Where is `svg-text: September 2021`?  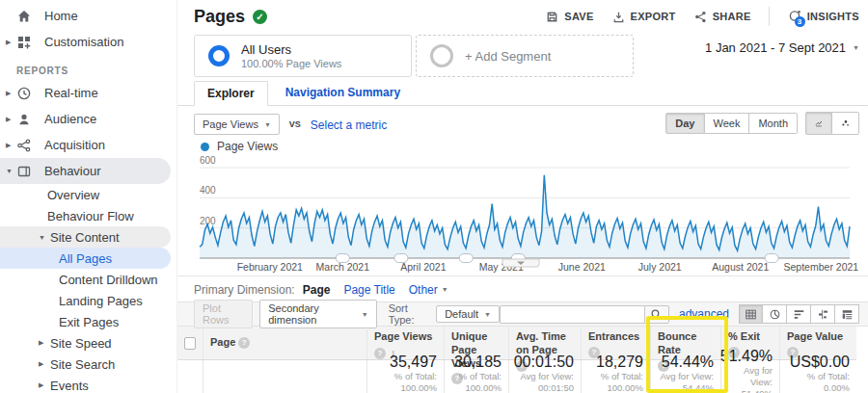
svg-text: September 2021 is located at coordinates (822, 267).